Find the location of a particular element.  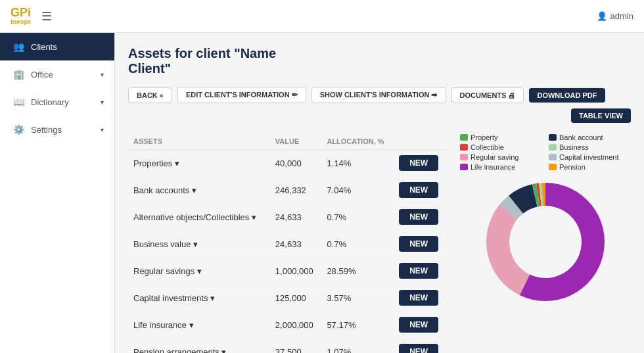

table-row: Business value ▾ 24,633 0.7% NEW is located at coordinates (288, 245).